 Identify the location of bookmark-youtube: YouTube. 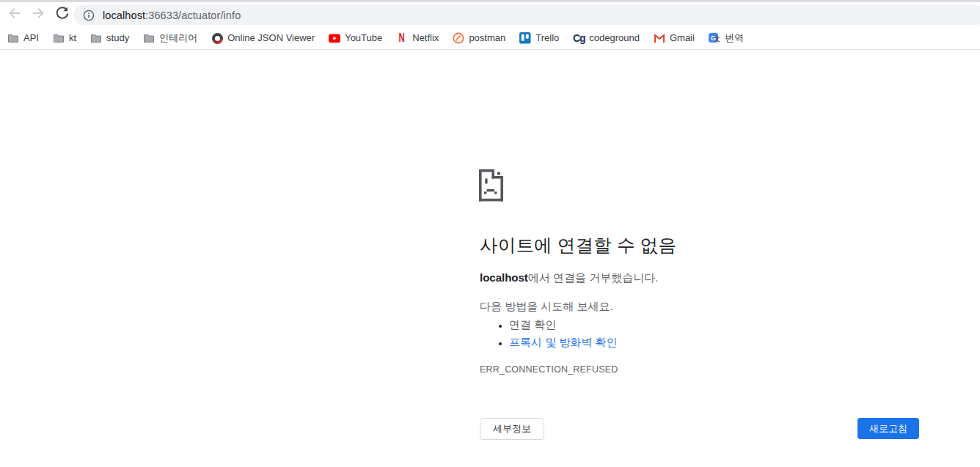
(355, 38).